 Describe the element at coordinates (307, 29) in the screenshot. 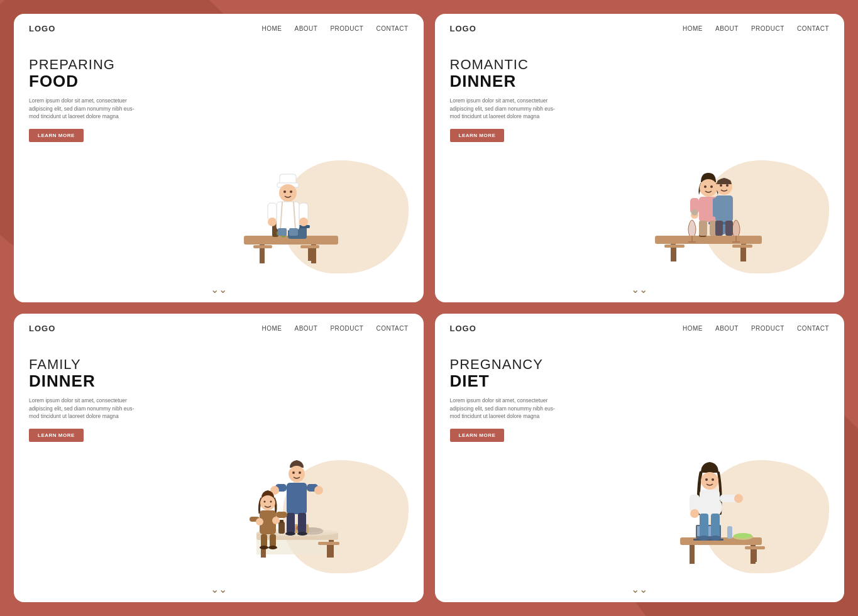

I see `nav-about-1: ABOUT` at that location.